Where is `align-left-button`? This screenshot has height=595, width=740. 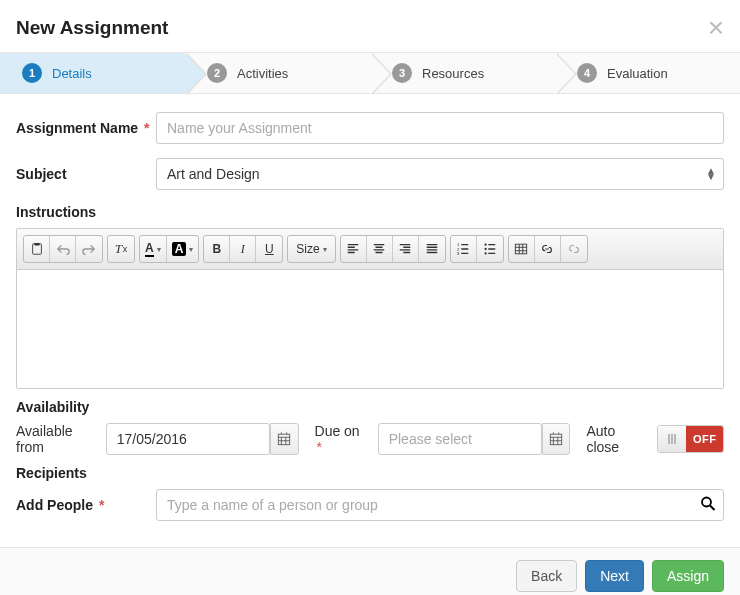 align-left-button is located at coordinates (354, 249).